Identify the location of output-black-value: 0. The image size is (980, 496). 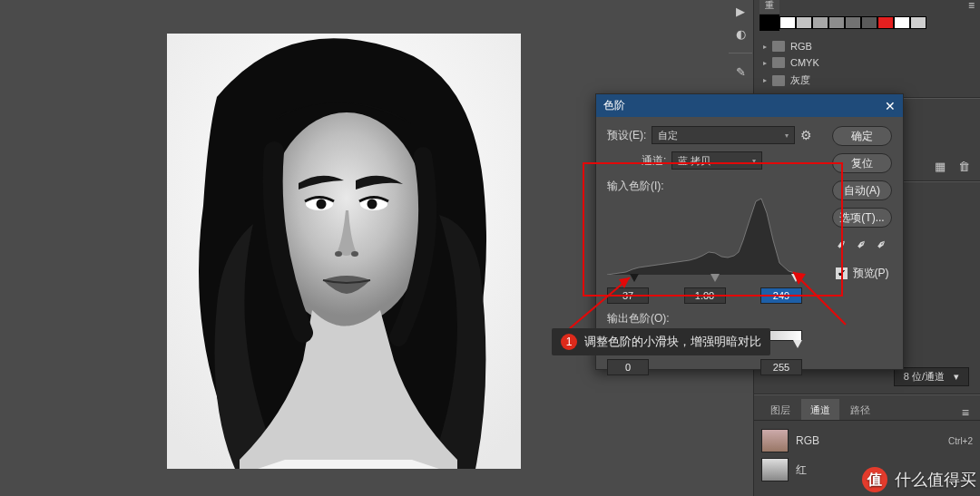
(628, 367).